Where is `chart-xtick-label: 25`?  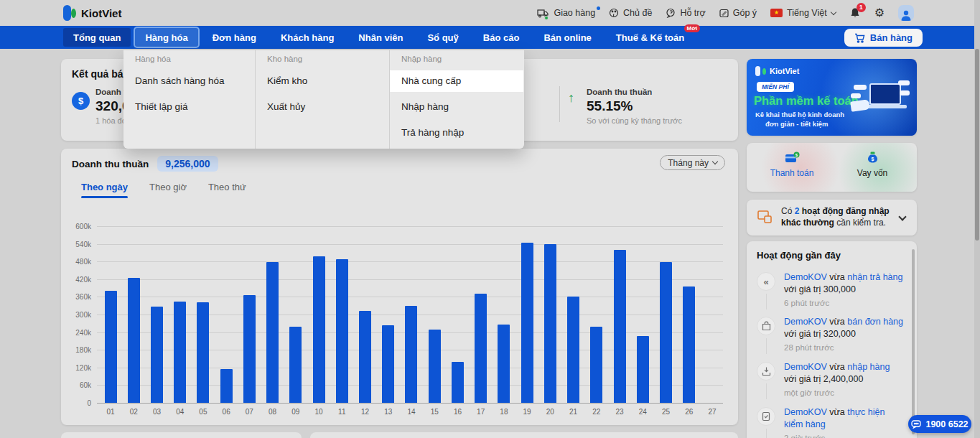
chart-xtick-label: 25 is located at coordinates (666, 412).